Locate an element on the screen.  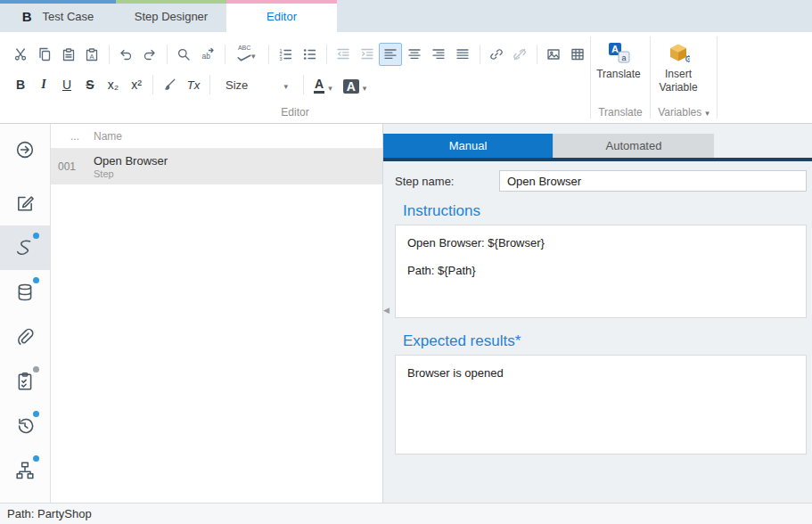
decrease-indent-button is located at coordinates (343, 54).